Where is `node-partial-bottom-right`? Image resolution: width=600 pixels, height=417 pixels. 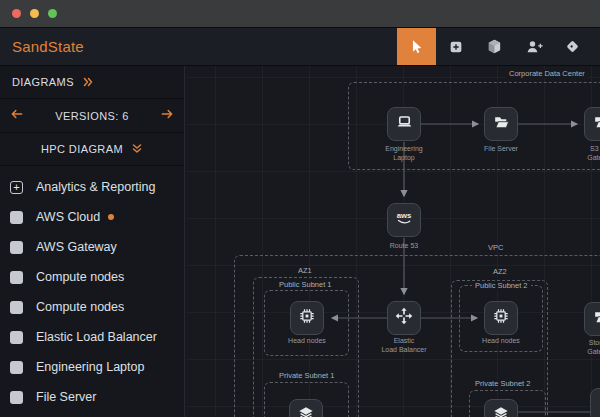
node-partial-bottom-right is located at coordinates (595, 402).